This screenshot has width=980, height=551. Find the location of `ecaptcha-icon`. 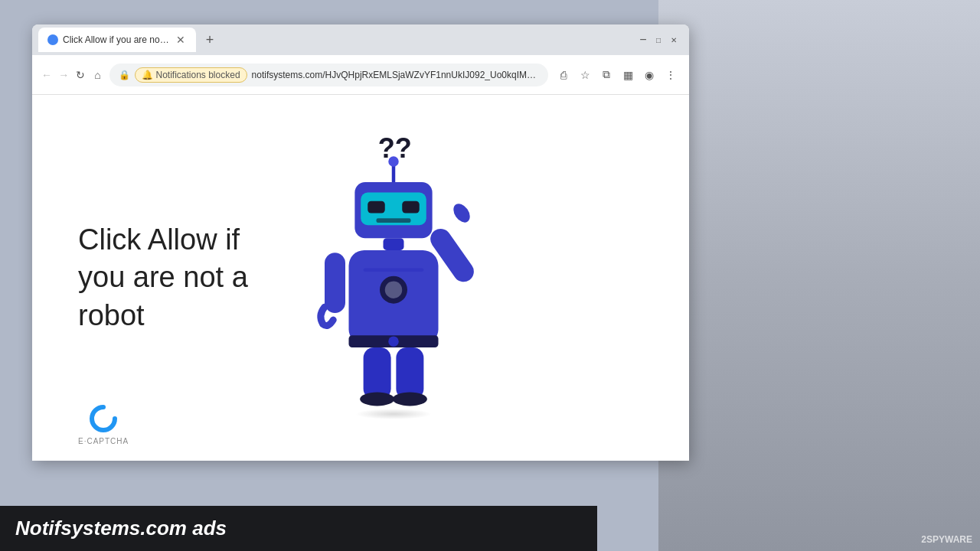

ecaptcha-icon is located at coordinates (103, 419).